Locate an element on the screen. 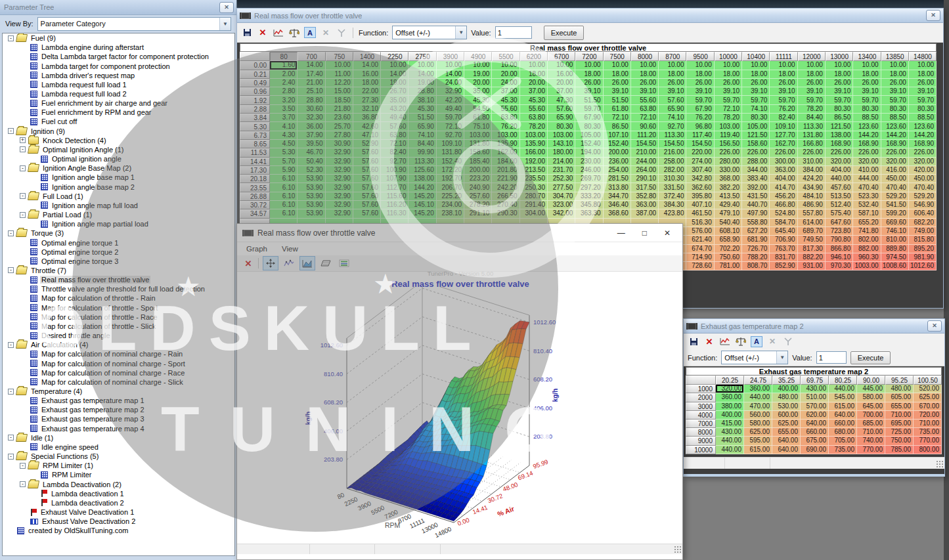 Image resolution: width=949 pixels, height=560 pixels. map-cell: 264.00 is located at coordinates (645, 171).